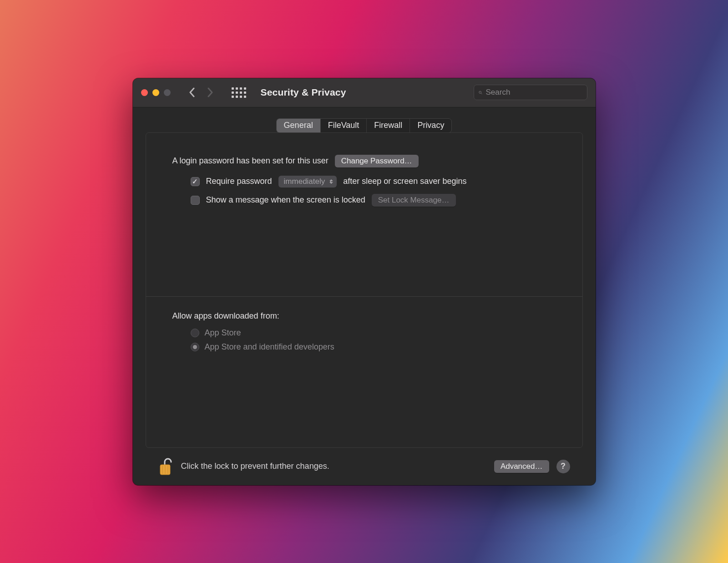  I want to click on show-lock-message-label: Show a message when the screen is locked, so click(286, 200).